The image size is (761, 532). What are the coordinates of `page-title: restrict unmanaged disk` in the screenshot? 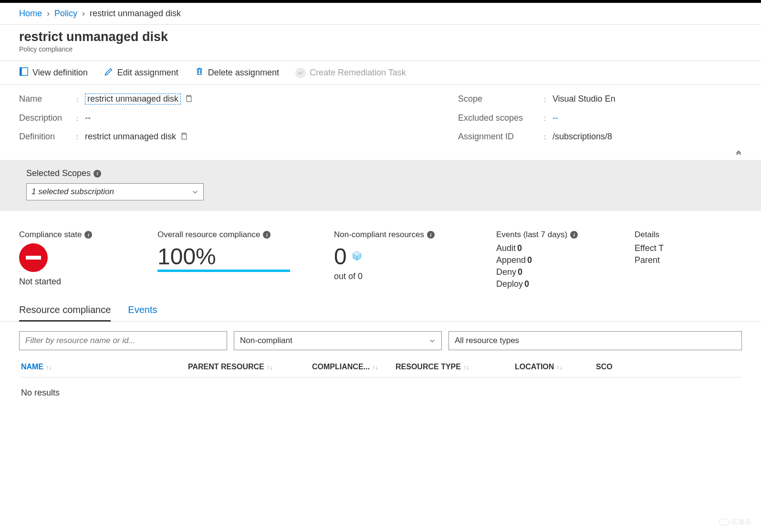 It's located at (381, 37).